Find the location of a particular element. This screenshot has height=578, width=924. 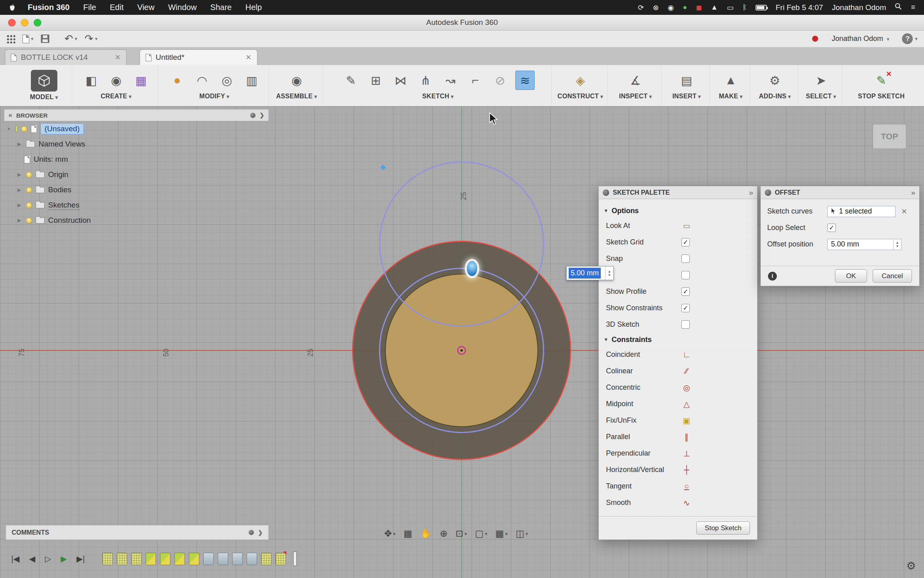

viewports-control: ◫ ▾ is located at coordinates (522, 534).